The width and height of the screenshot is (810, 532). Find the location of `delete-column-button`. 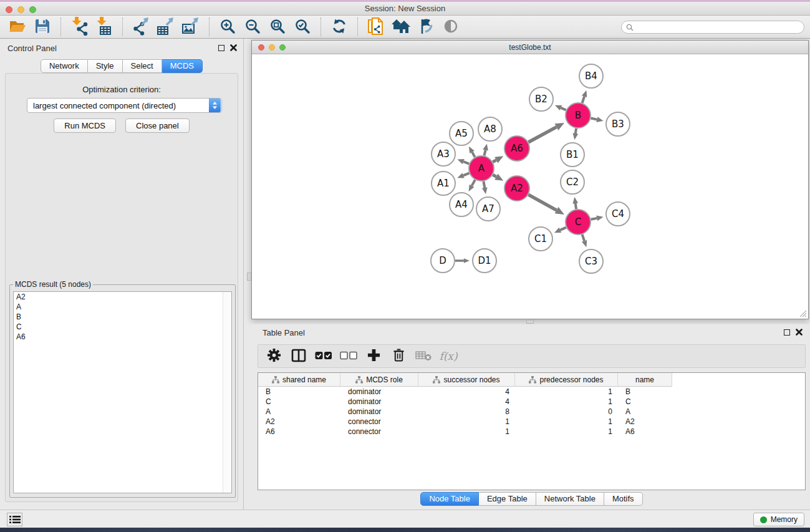

delete-column-button is located at coordinates (398, 356).